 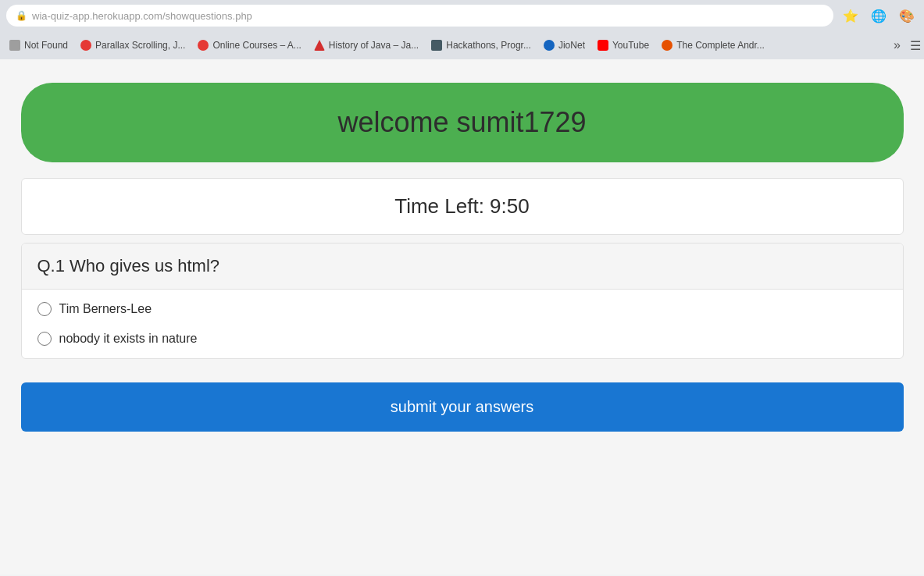 I want to click on browser-chrome: 🔒 wia-quiz-app.herokuapp.com/showquestio…, so click(x=462, y=30).